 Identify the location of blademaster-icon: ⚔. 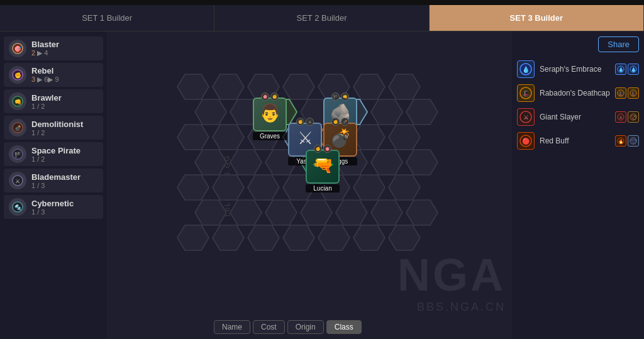
(18, 181).